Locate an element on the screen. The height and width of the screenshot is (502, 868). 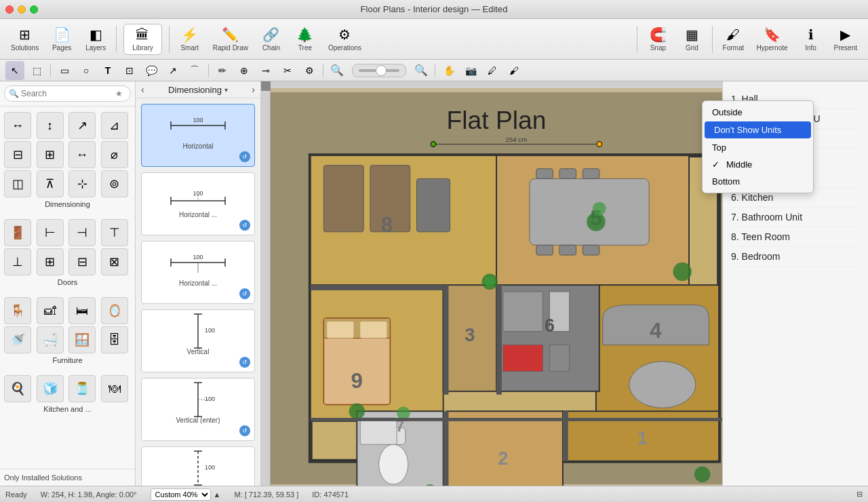
text-tool: T is located at coordinates (108, 71).